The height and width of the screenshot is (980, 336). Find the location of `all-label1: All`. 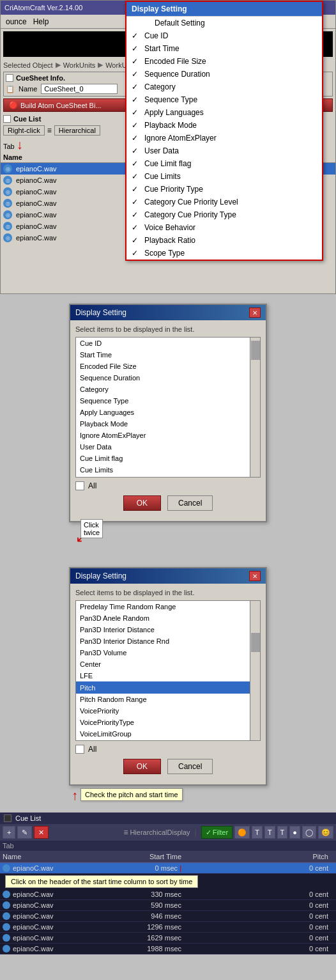

all-label1: All is located at coordinates (92, 486).